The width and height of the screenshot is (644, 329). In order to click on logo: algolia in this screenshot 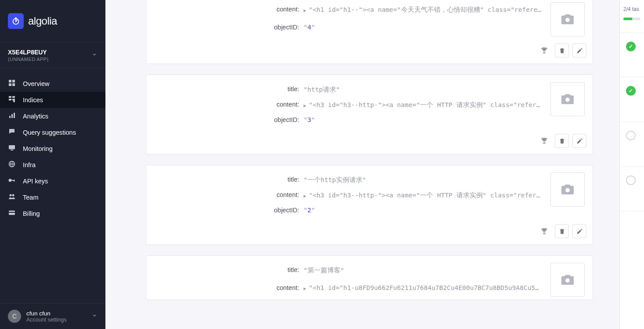, I will do `click(53, 21)`.